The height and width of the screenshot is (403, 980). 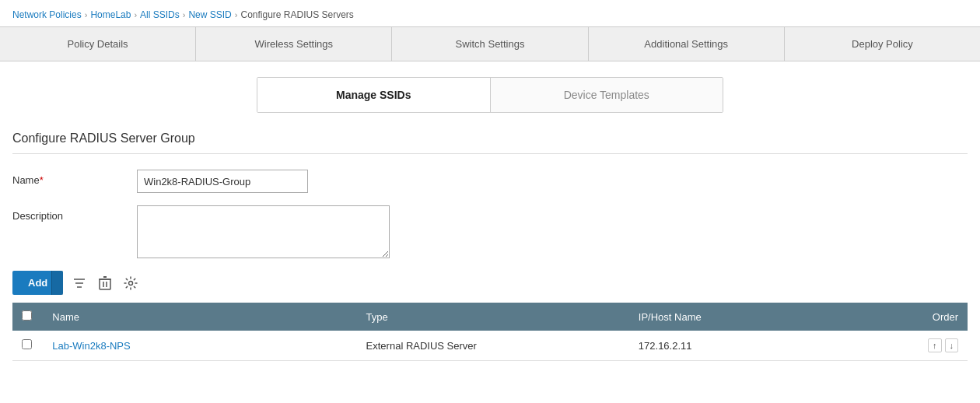 I want to click on order-up-button: ↑, so click(x=935, y=345).